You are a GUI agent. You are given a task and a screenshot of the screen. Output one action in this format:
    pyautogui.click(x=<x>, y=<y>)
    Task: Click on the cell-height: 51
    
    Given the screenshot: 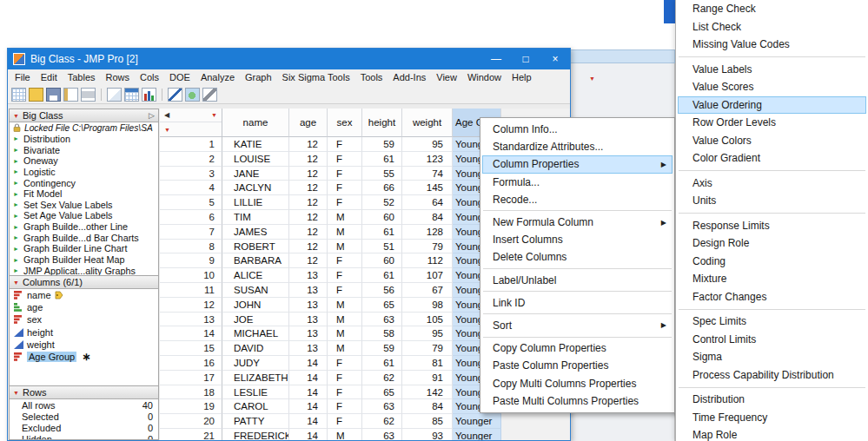 What is the action you would take?
    pyautogui.click(x=382, y=247)
    